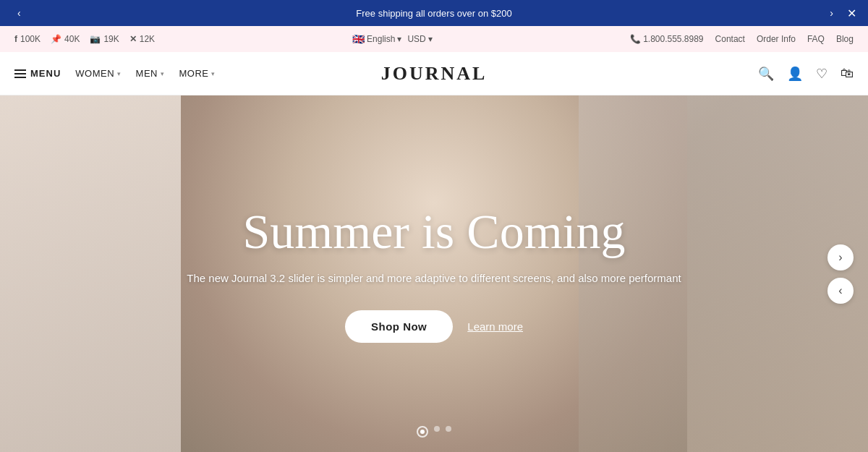 This screenshot has width=868, height=452. Describe the element at coordinates (163, 74) in the screenshot. I see `men-chevron-icon: ▾` at that location.